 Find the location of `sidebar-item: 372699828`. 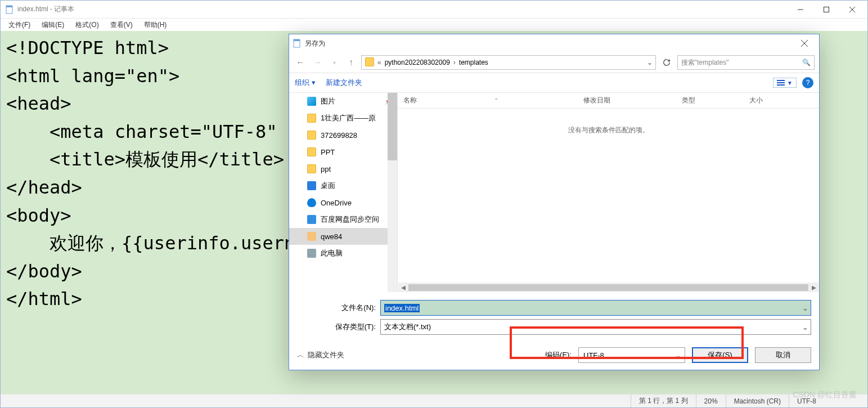

sidebar-item: 372699828 is located at coordinates (343, 135).